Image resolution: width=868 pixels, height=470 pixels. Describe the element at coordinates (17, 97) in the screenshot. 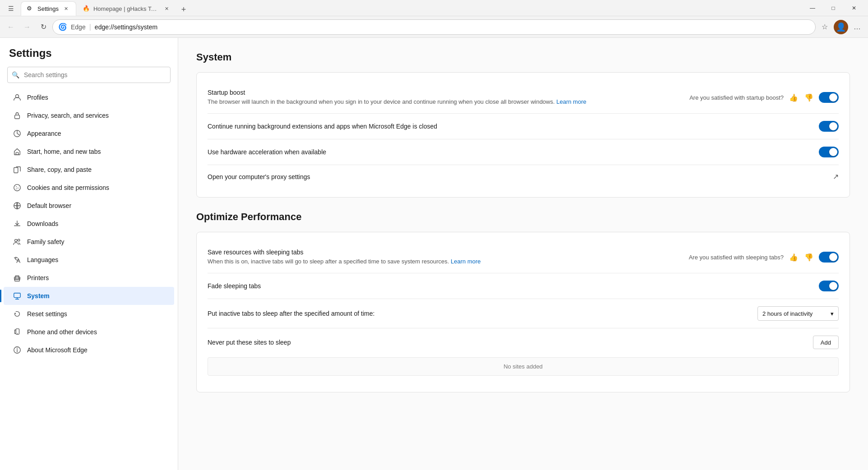

I see `profiles-icon` at that location.